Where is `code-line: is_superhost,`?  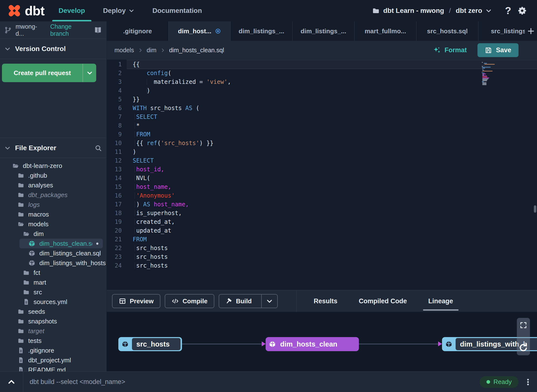 code-line: is_superhost, is located at coordinates (332, 213).